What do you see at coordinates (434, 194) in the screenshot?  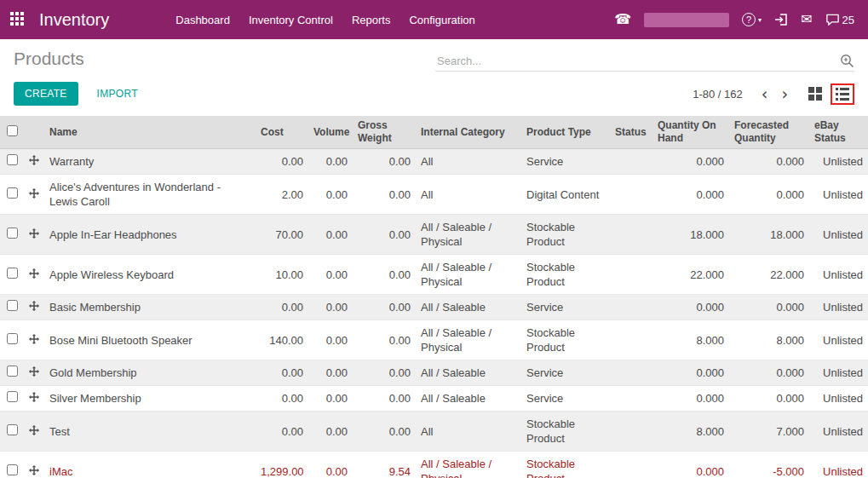 I see `table-row: Alice's Adventures in Wonderland - Lewis…` at bounding box center [434, 194].